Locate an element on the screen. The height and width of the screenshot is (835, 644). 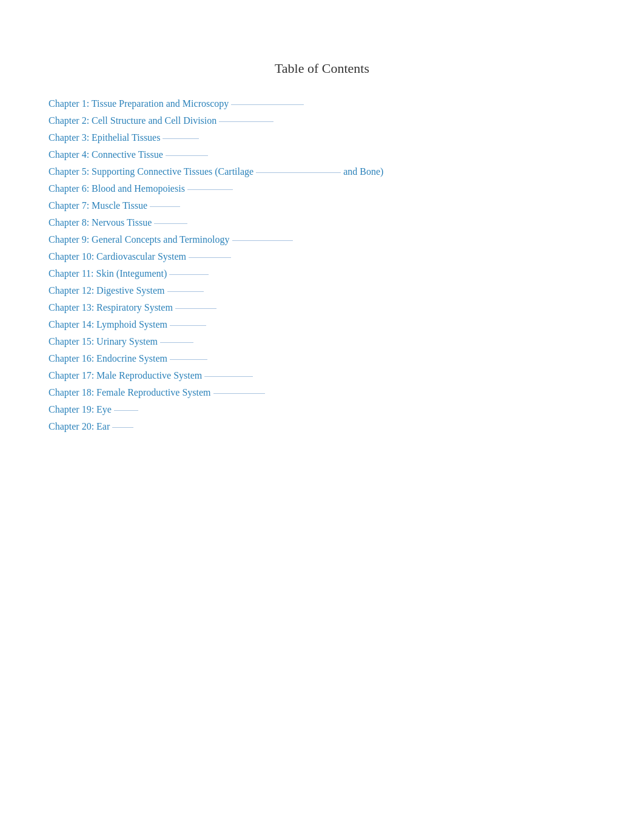
chapter-4-link: Chapter 4: Connective Tissue is located at coordinates (106, 155).